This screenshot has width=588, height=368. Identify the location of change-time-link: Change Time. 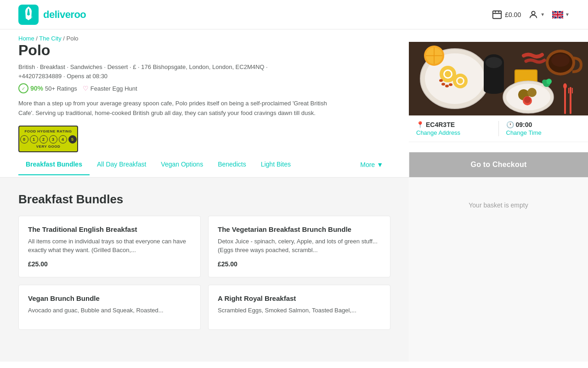
(544, 132).